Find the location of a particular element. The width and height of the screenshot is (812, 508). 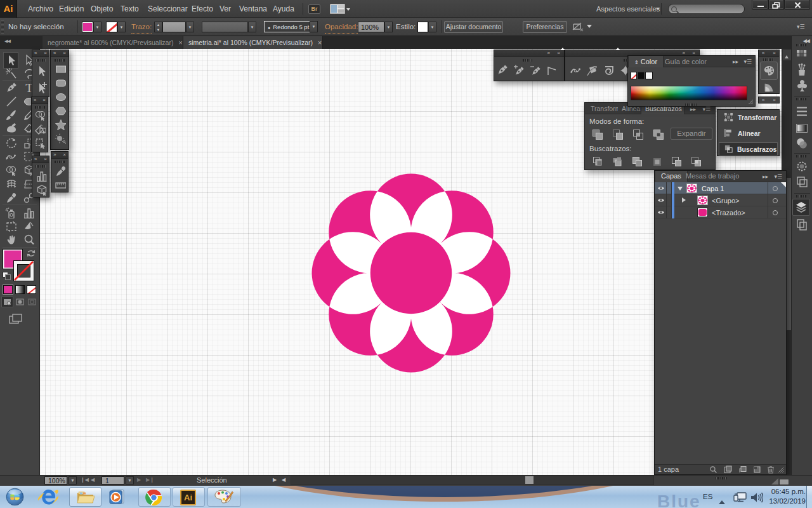

svg-text: Blue is located at coordinates (679, 500).